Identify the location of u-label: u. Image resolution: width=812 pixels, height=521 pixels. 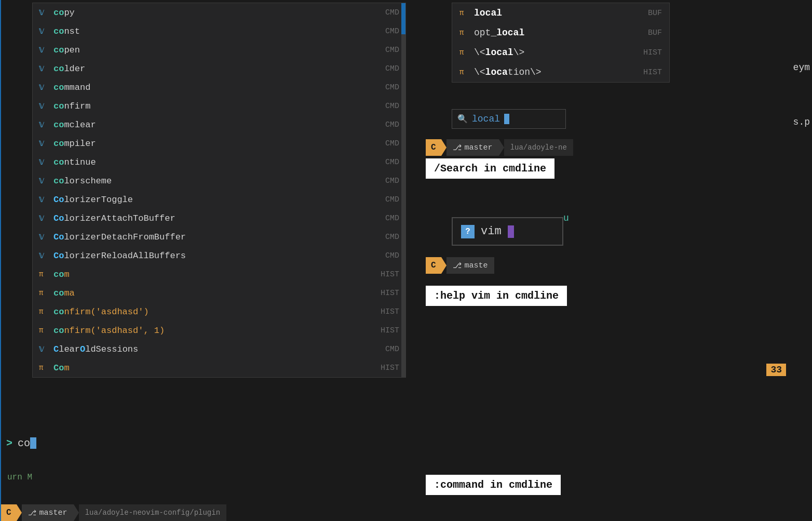
(566, 218).